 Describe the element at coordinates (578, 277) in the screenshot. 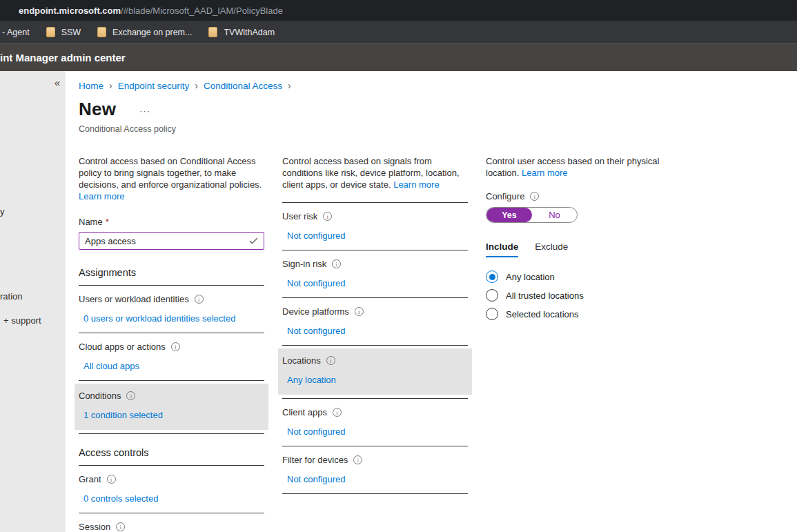

I see `radio-any-location: Any location` at that location.